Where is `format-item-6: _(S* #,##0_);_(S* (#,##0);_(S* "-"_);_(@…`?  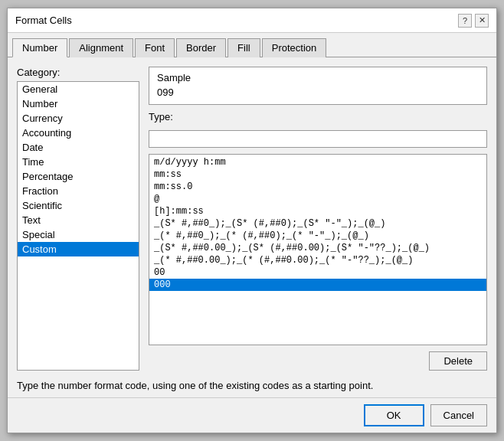
format-item-6: _(S* #,##0_);_(S* (#,##0);_(S* "-"_);_(@… is located at coordinates (318, 224).